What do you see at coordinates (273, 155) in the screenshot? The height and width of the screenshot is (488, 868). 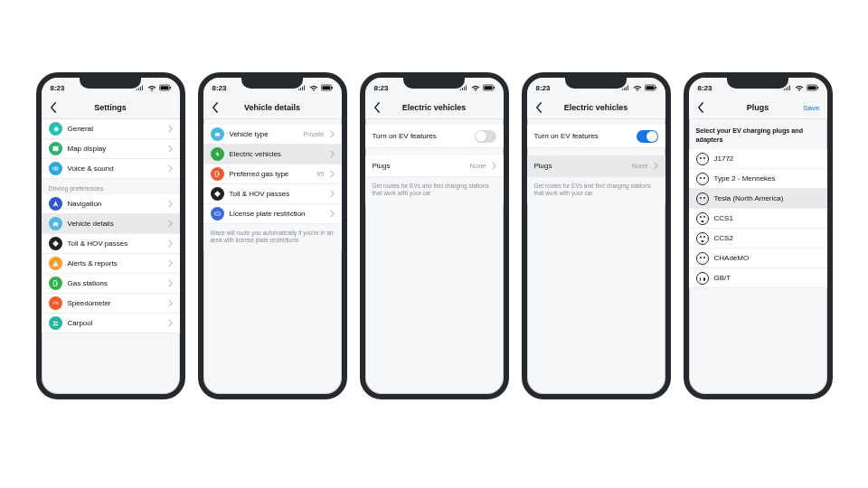 I see `row-electric-vehicles: Electric vehicles` at bounding box center [273, 155].